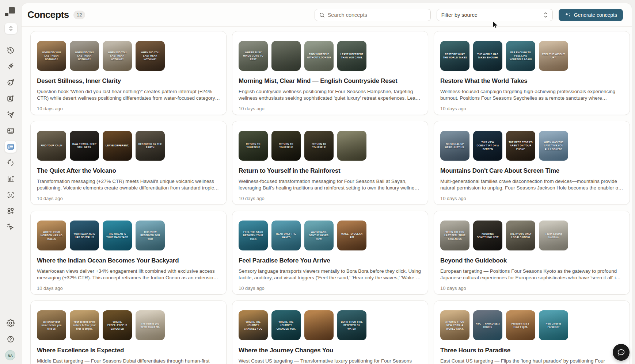  Describe the element at coordinates (11, 211) in the screenshot. I see `sidebar-item-integrations` at that location.